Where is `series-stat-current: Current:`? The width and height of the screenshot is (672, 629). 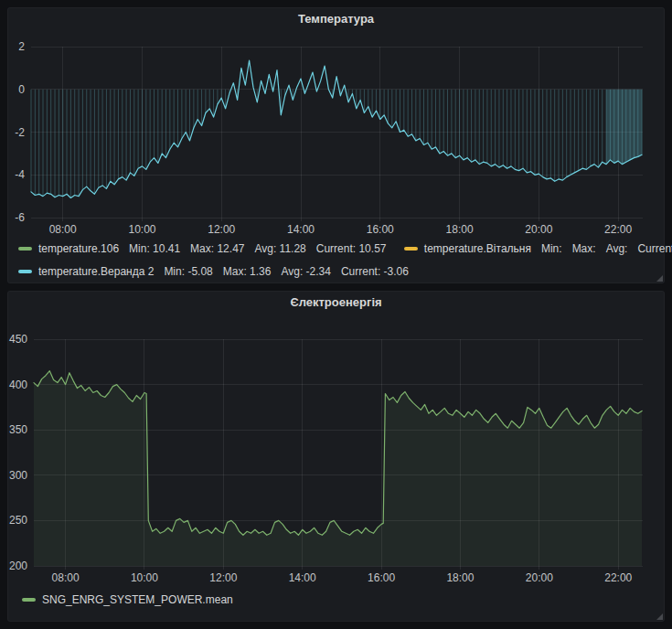 series-stat-current: Current: is located at coordinates (655, 249).